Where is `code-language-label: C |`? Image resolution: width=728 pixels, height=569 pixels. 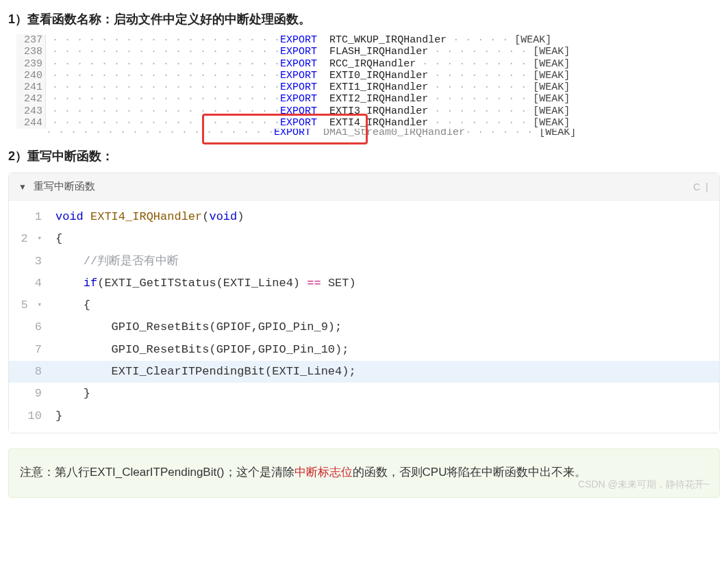 code-language-label: C | is located at coordinates (701, 187).